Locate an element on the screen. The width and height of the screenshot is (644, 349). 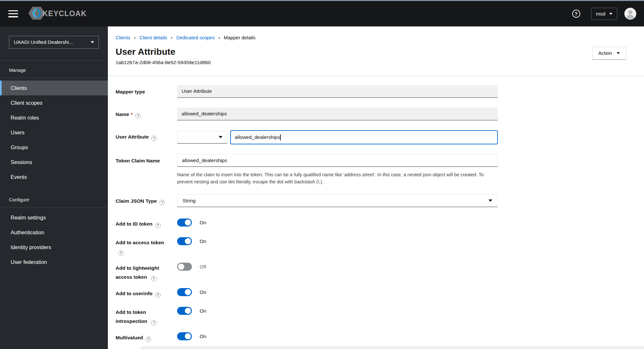
realm-selector-label: UAAGI Unified Dealershi... is located at coordinates (43, 42).